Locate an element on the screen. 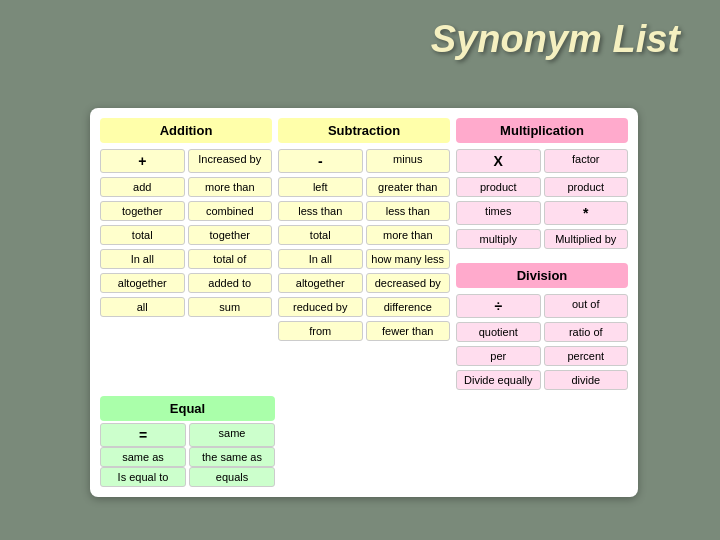  mult-row-1: product product is located at coordinates (542, 187).